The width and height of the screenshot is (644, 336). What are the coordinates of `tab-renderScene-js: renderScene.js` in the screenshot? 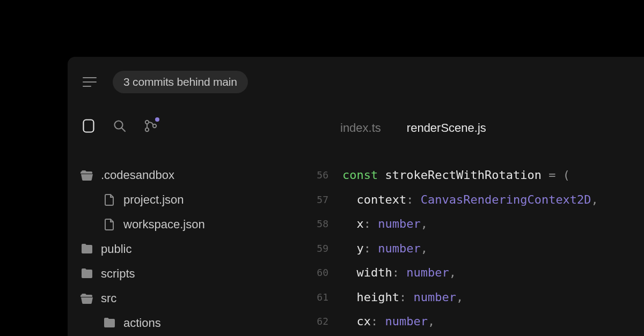 It's located at (447, 128).